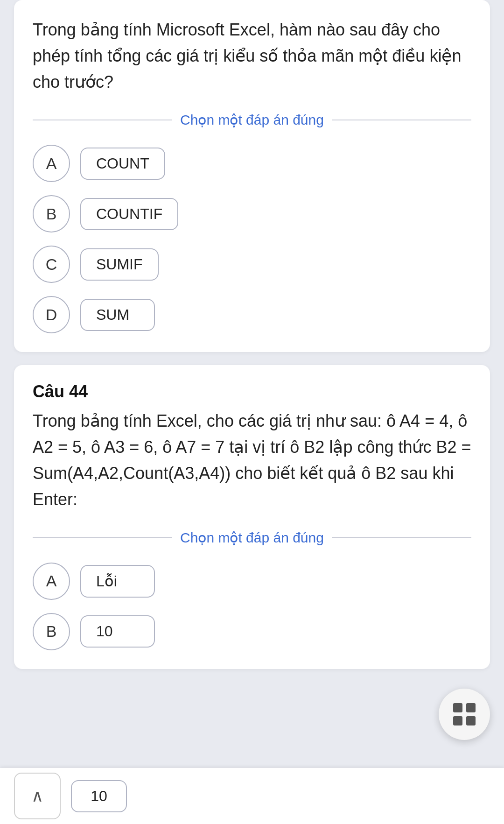 The height and width of the screenshot is (824, 504). What do you see at coordinates (252, 460) in the screenshot?
I see `question-44-text: Trong bảng tính Excel, cho các giá trị n…` at bounding box center [252, 460].